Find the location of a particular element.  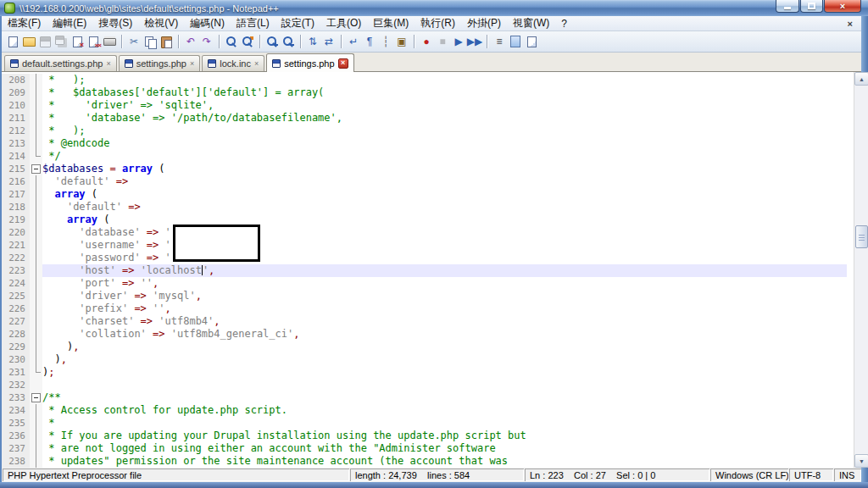

save-all-button is located at coordinates (61, 42).